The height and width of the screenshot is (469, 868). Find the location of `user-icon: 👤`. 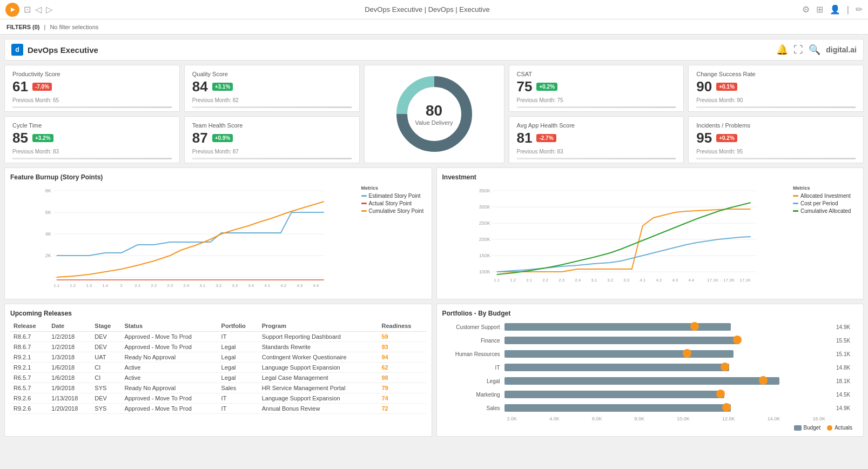

user-icon: 👤 is located at coordinates (835, 10).